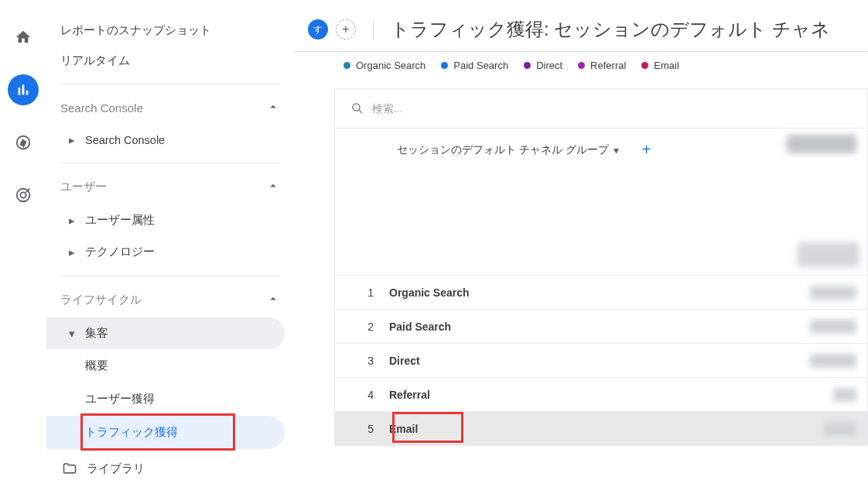 The image size is (868, 480). Describe the element at coordinates (362, 293) in the screenshot. I see `row-number: 1` at that location.